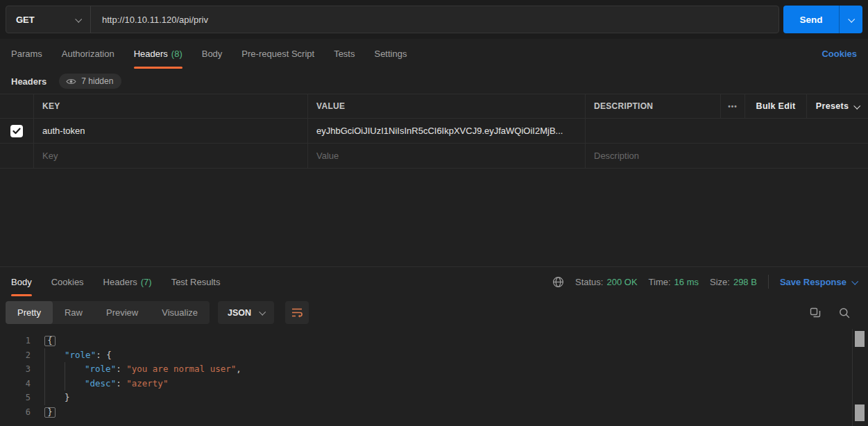  I want to click on tab-body: Body, so click(212, 54).